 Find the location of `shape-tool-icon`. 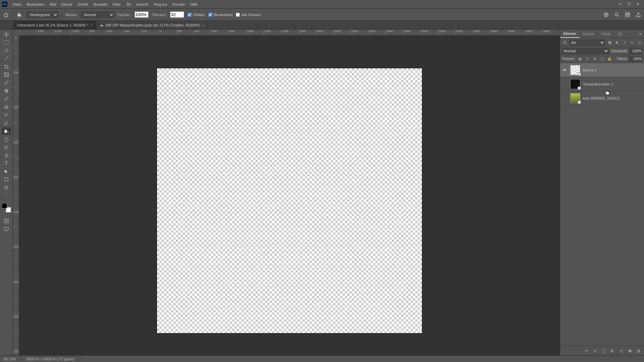

shape-tool-icon is located at coordinates (6, 179).